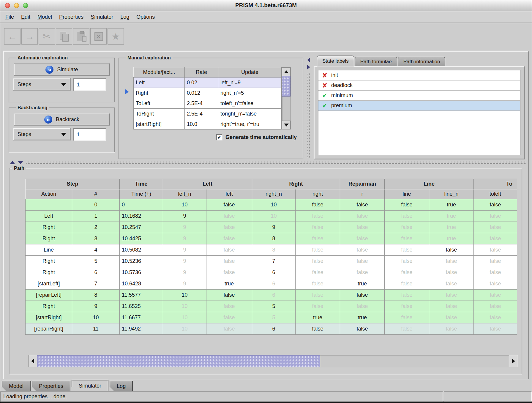 This screenshot has width=532, height=403. Describe the element at coordinates (141, 295) in the screenshot. I see `path-cell: 11.5577` at that location.